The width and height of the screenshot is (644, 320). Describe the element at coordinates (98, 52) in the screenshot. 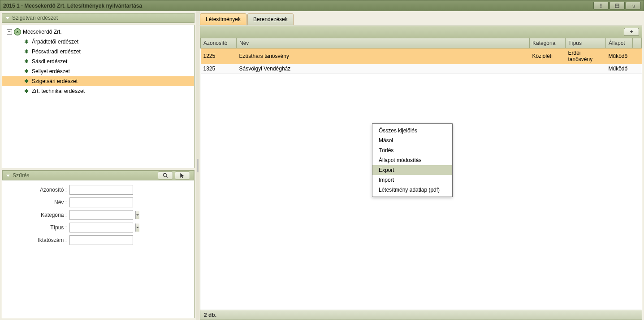

I see `tree-item: Pécsváradi erdészet` at that location.